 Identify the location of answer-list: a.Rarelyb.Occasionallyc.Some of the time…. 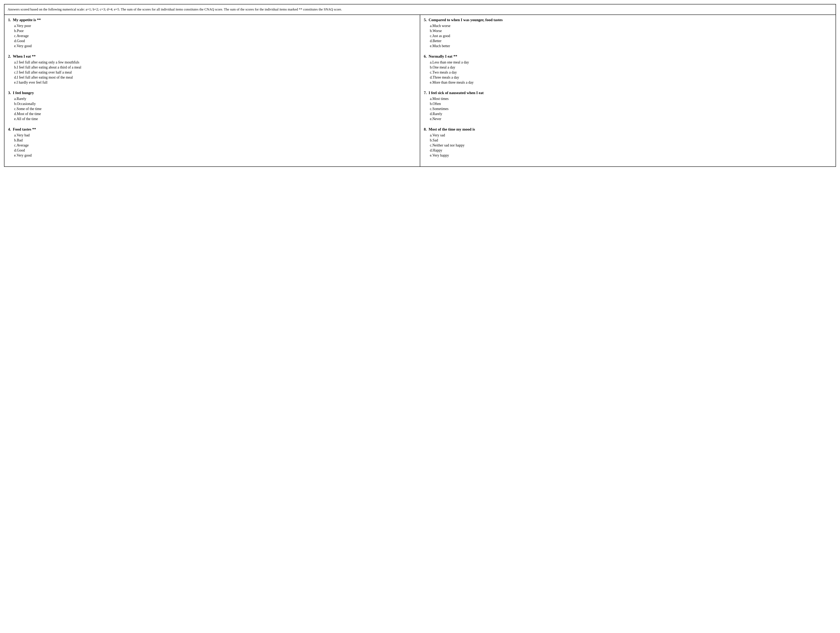
(212, 109).